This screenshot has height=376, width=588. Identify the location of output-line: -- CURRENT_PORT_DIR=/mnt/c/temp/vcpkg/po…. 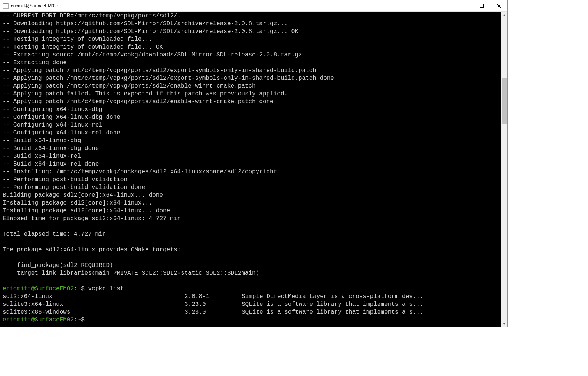
(251, 16).